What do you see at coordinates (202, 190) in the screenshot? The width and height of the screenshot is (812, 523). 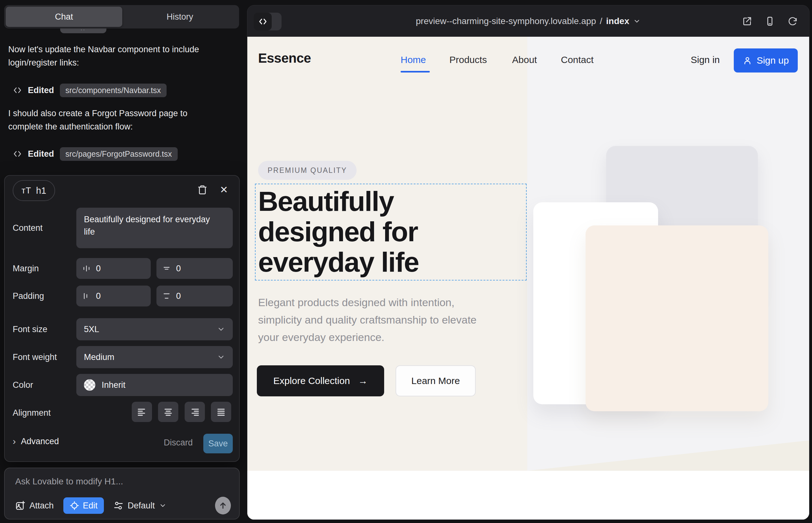 I see `trash-icon` at bounding box center [202, 190].